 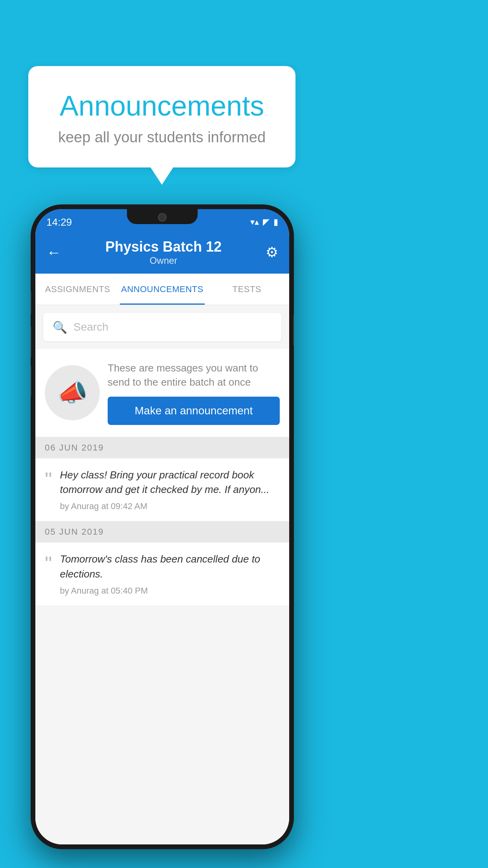 What do you see at coordinates (31, 381) in the screenshot?
I see `volume-down-button` at bounding box center [31, 381].